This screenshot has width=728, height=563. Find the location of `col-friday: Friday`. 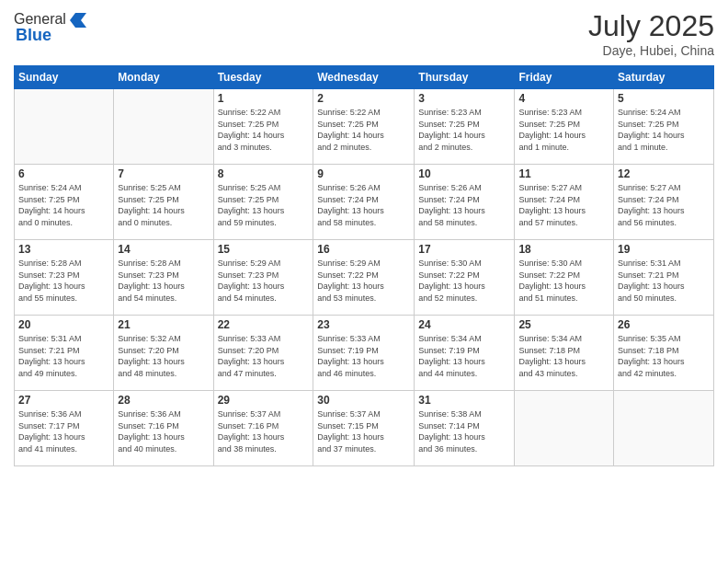

col-friday: Friday is located at coordinates (564, 77).